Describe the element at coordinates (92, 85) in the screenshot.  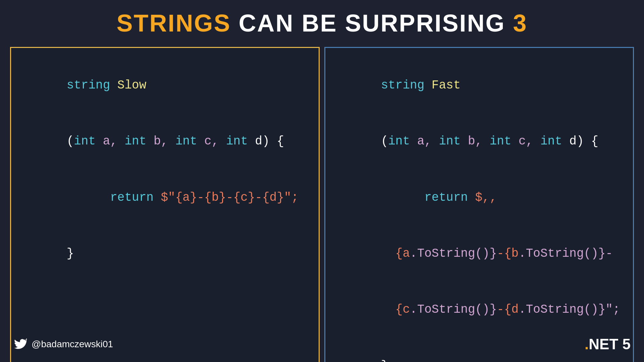
I see `slow-type-1: string` at that location.